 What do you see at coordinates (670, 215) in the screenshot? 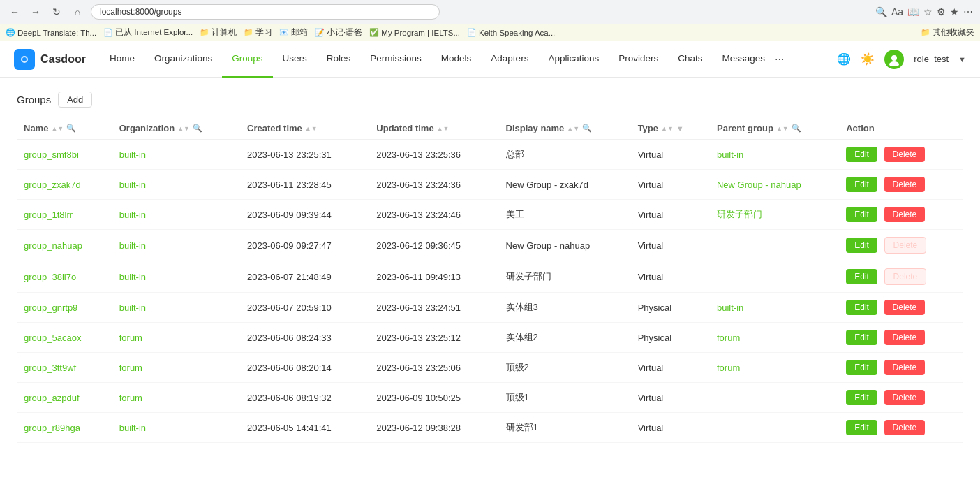
I see `cell-type: Virtual` at bounding box center [670, 215].